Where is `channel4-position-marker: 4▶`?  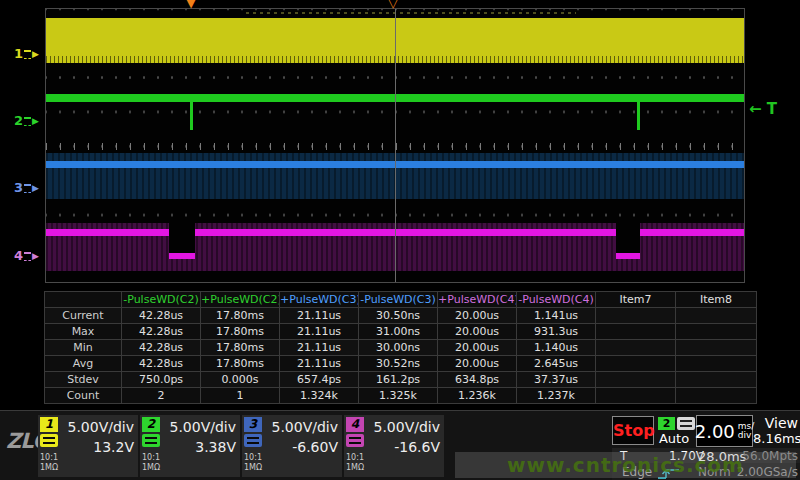 channel4-position-marker: 4▶ is located at coordinates (29, 256).